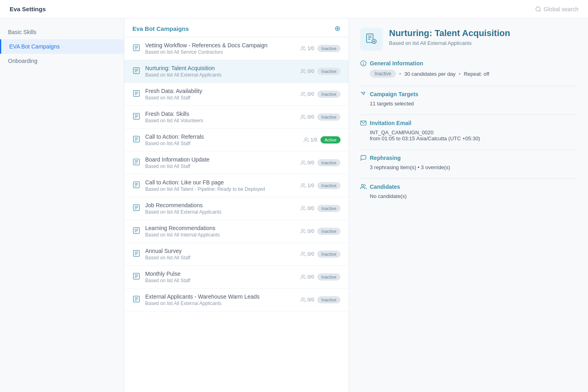 The width and height of the screenshot is (588, 392). I want to click on campaign-name: Nurturing: Talent Acquisition, so click(221, 68).